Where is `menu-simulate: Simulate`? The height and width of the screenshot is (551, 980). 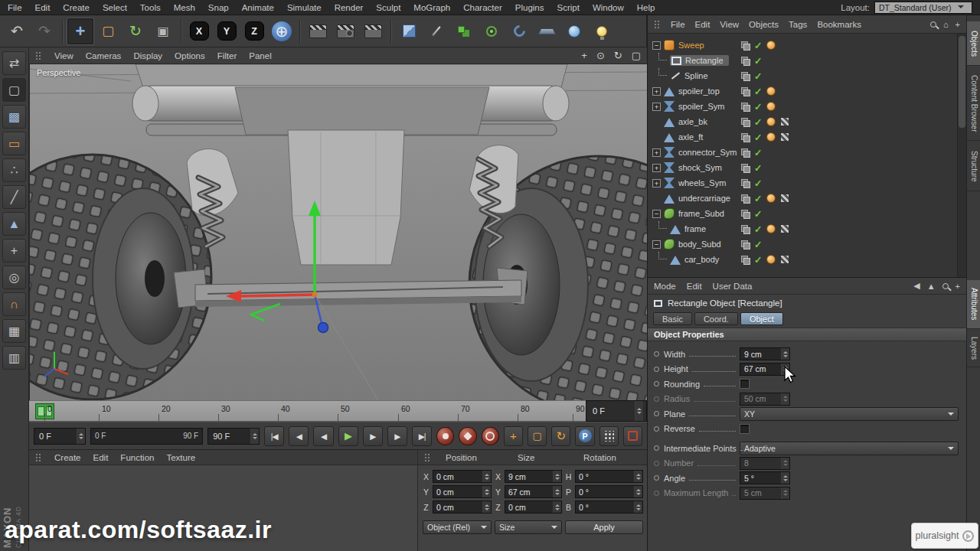
menu-simulate: Simulate is located at coordinates (305, 8).